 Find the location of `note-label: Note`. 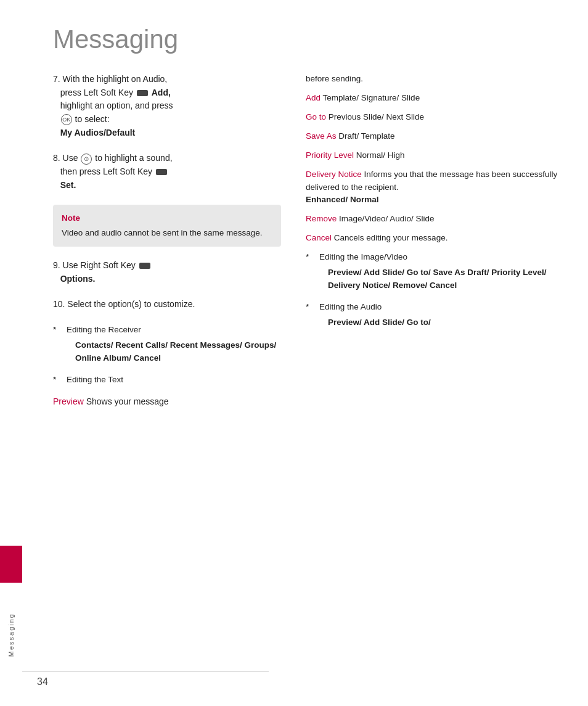

note-label: Note is located at coordinates (167, 218).